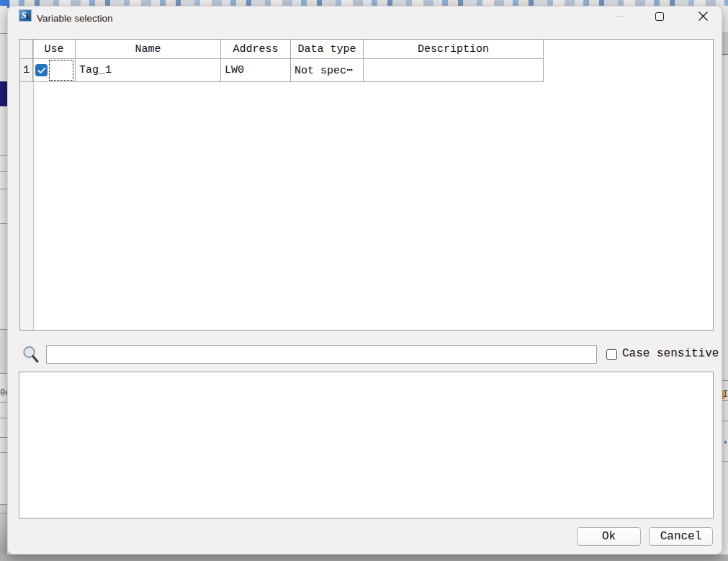 Image resolution: width=728 pixels, height=561 pixels. What do you see at coordinates (42, 71) in the screenshot?
I see `use-checkbox` at bounding box center [42, 71].